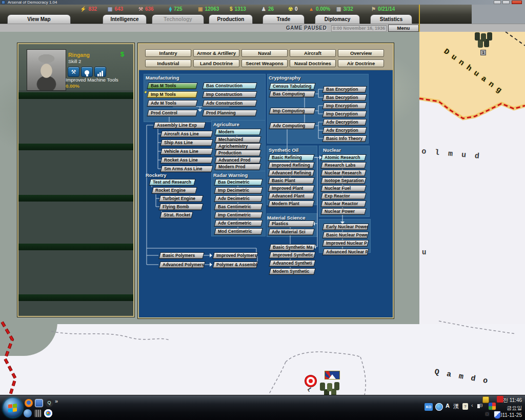 The image size is (525, 420). I want to click on tech-item: Imp Encryption, so click(345, 106).